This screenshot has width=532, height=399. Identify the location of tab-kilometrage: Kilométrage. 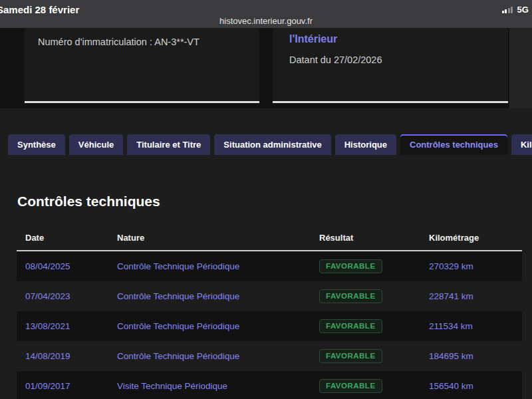
(521, 145).